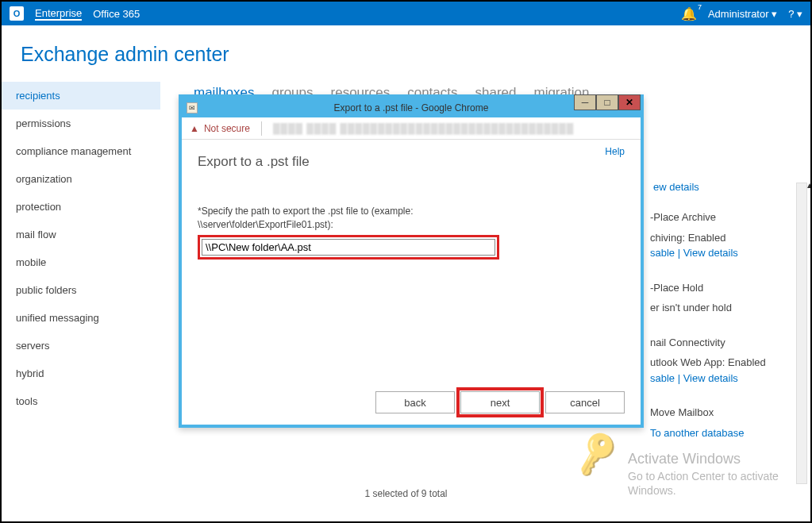 This screenshot has width=812, height=523. I want to click on conn-title: nail Connectivity, so click(729, 343).